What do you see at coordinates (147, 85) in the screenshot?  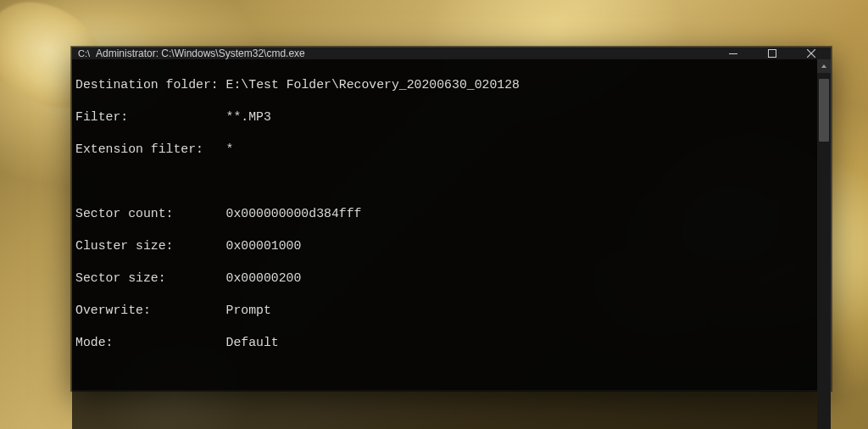 I see `dest-label: Destination folder:` at bounding box center [147, 85].